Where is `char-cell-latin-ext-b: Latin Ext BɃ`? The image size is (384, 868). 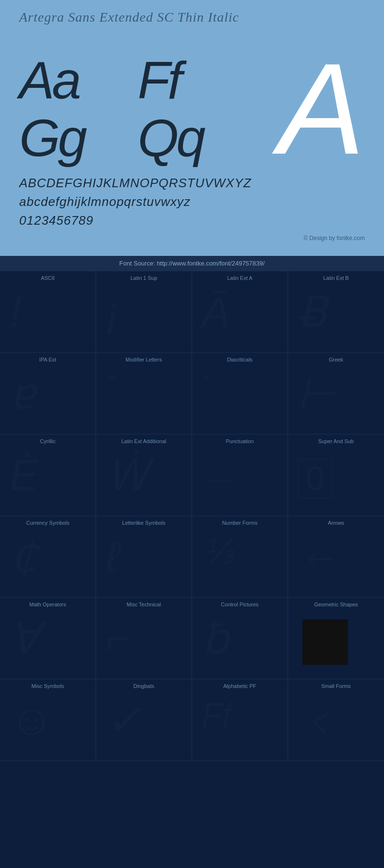
char-cell-latin-ext-b: Latin Ext BɃ is located at coordinates (336, 312).